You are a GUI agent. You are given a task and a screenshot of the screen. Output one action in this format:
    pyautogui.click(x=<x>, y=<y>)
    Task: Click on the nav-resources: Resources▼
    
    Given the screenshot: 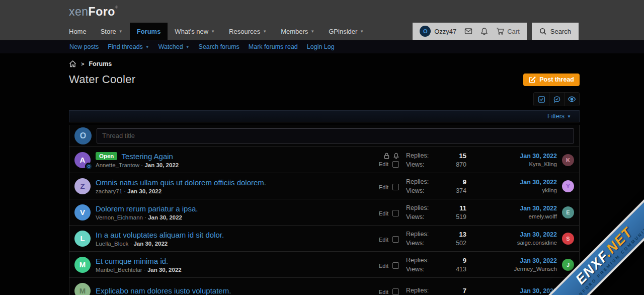 What is the action you would take?
    pyautogui.click(x=248, y=31)
    